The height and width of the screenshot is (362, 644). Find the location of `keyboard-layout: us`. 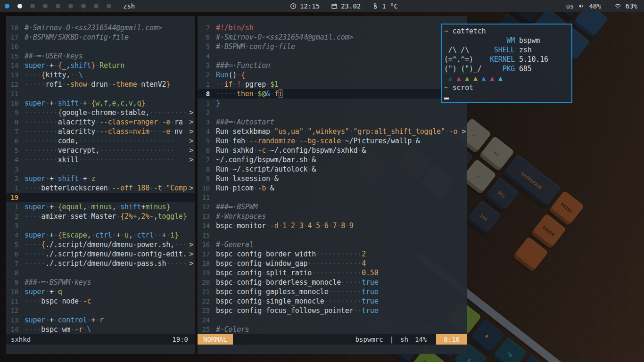

keyboard-layout: us is located at coordinates (570, 6).